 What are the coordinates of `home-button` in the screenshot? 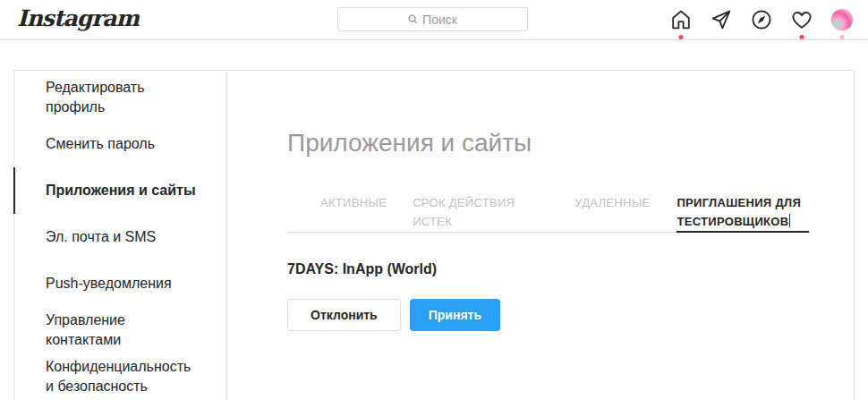 It's located at (681, 20).